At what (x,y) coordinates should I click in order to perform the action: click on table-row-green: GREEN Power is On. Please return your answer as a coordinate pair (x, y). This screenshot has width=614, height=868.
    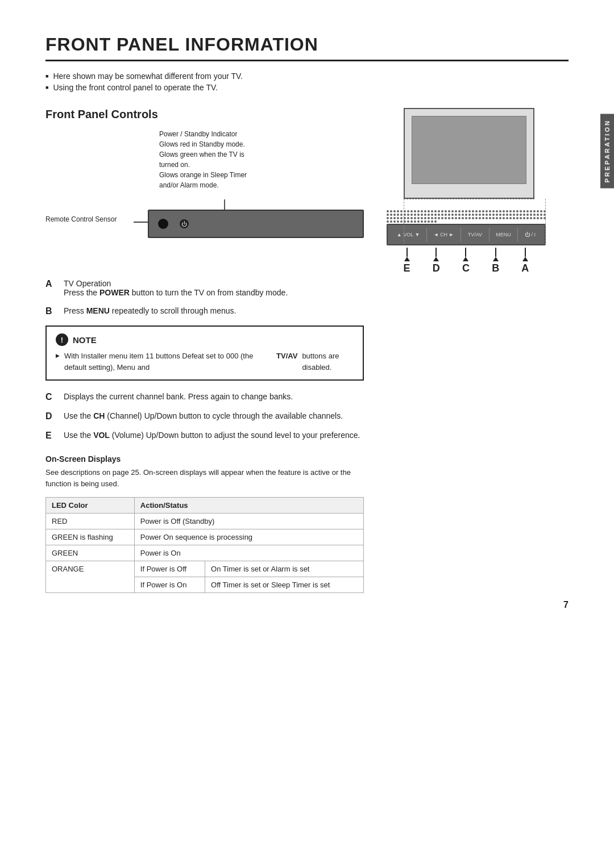
    Looking at the image, I should click on (205, 553).